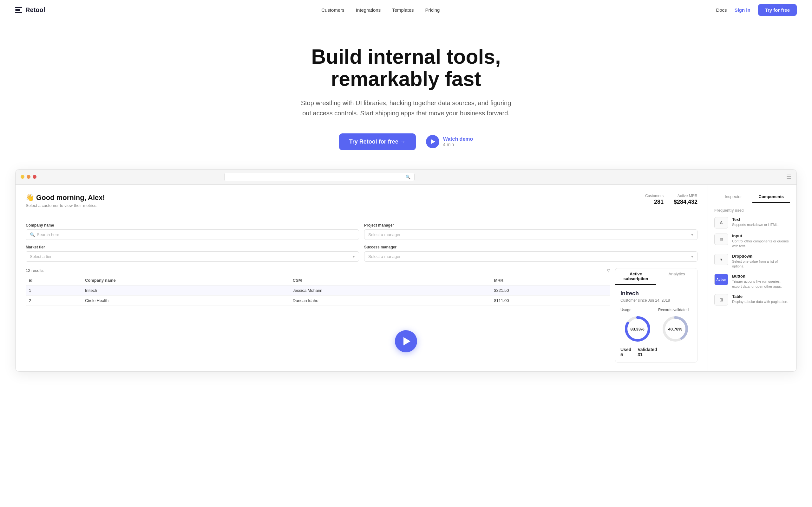  What do you see at coordinates (35, 270) in the screenshot?
I see `results-count: 12 results` at bounding box center [35, 270].